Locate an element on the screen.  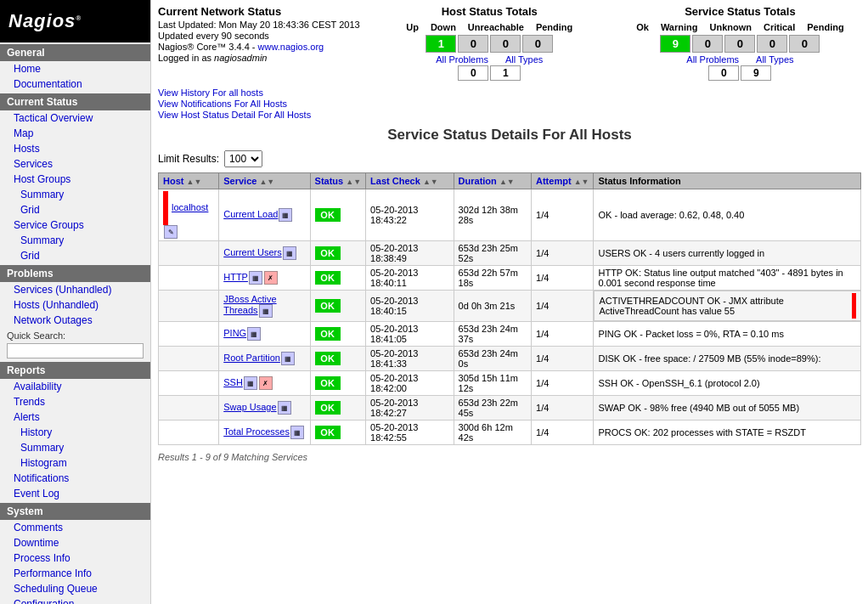
sidebar-downtime: Downtime is located at coordinates (75, 543).